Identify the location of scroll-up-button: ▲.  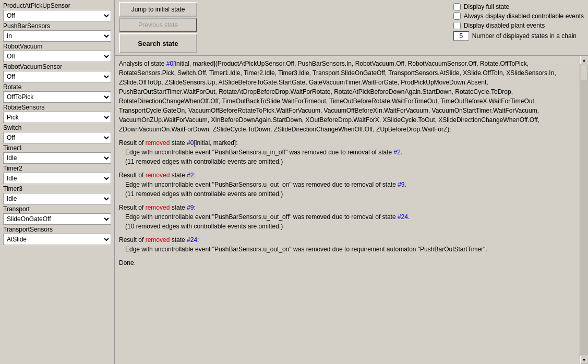
(584, 60).